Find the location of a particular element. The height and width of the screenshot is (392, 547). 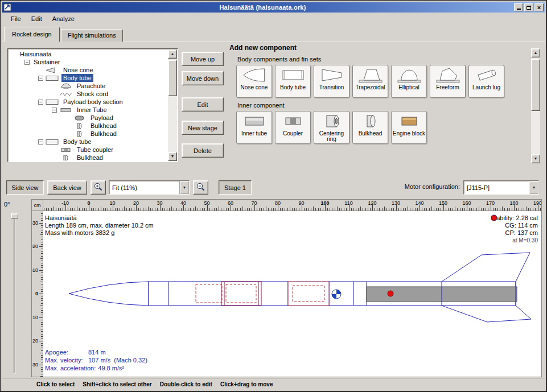

slider-handle is located at coordinates (15, 216).